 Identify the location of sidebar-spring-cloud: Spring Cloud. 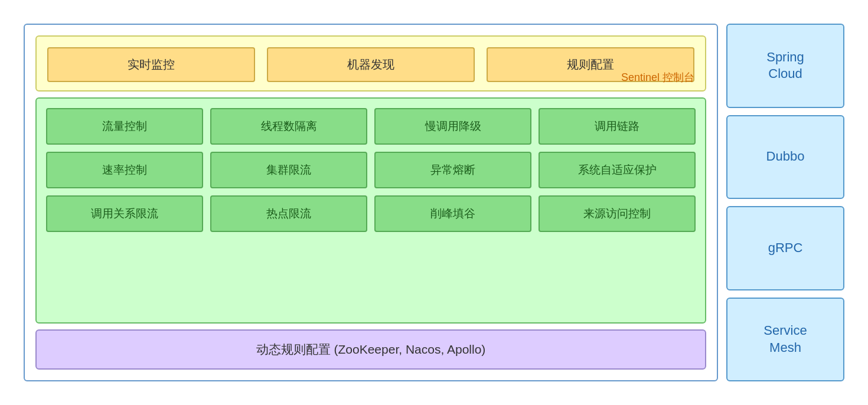
(785, 66).